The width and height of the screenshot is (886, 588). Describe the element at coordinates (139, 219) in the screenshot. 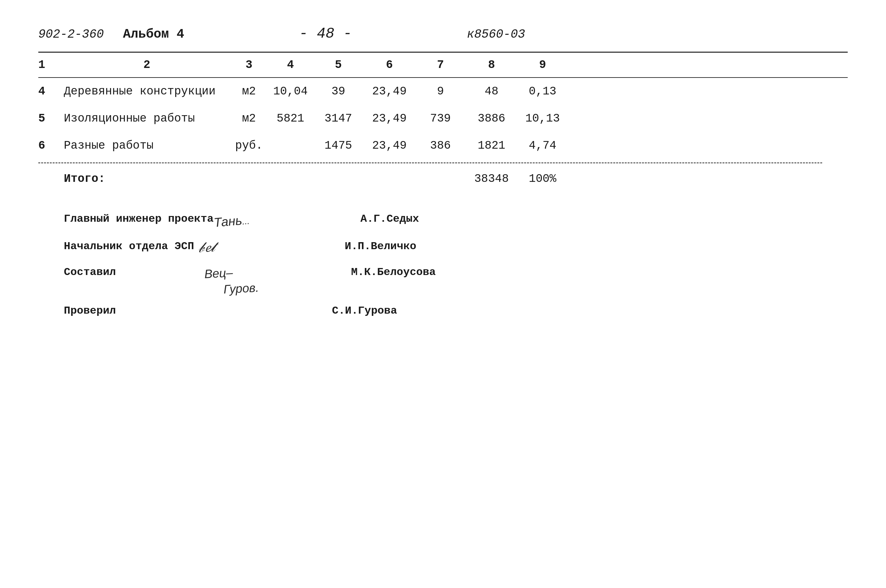

I see `sig-label-1: Главный инженер проекта` at that location.